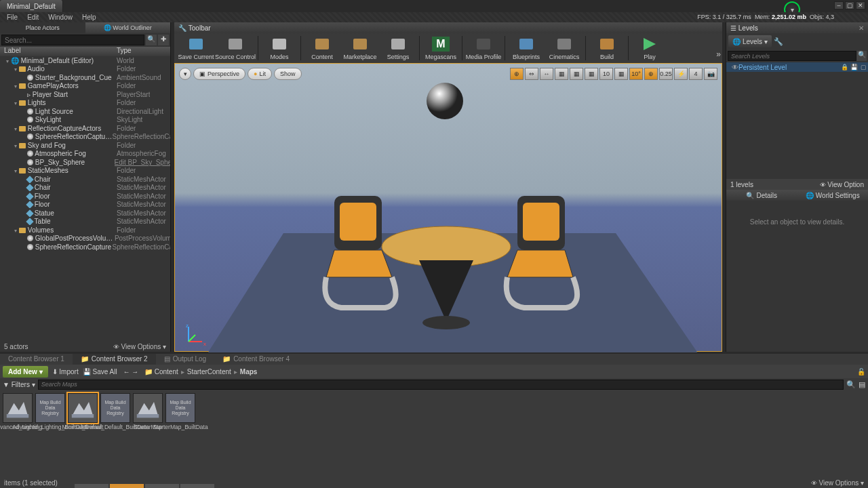 This screenshot has height=488, width=868. Describe the element at coordinates (85, 103) in the screenshot. I see `tree-row: ▾ LightsFolder` at that location.